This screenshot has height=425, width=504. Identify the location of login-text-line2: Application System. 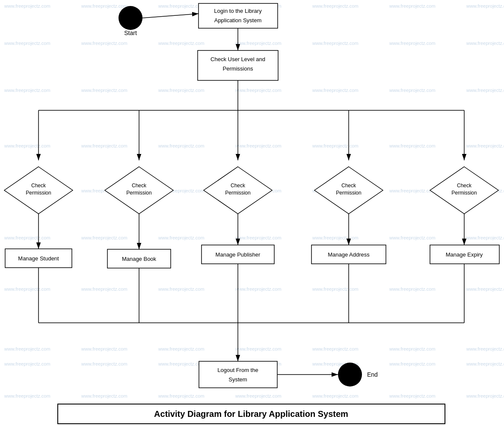
(238, 21).